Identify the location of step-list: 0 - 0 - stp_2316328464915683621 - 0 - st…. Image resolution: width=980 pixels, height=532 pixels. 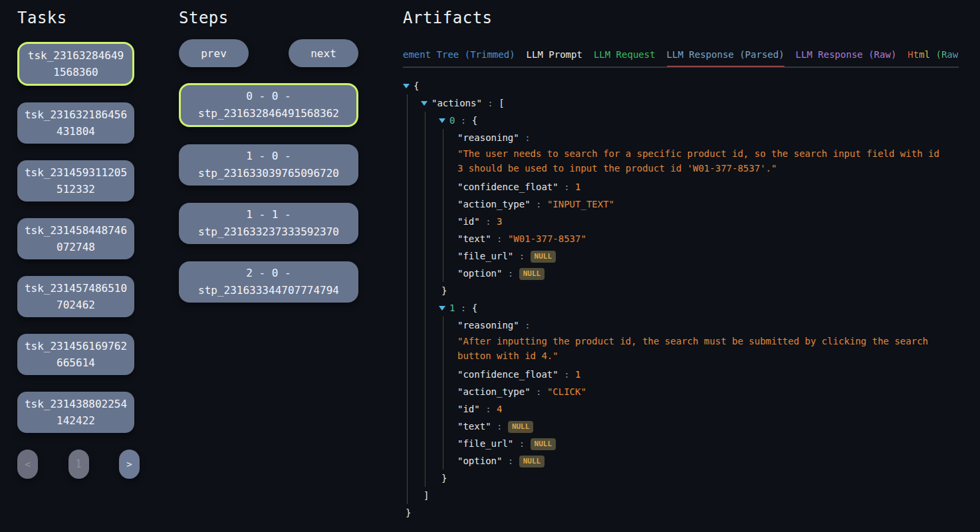
(269, 193).